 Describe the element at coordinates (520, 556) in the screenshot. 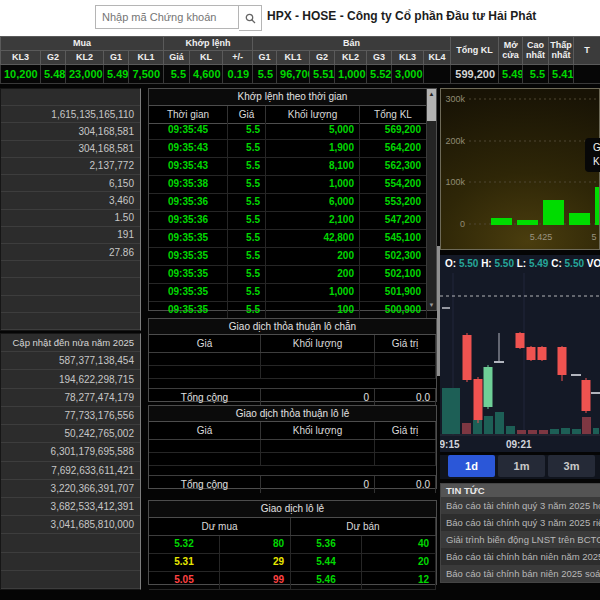

I see `news-item: Báo cáo tài chính bán niên năm 2025 s` at that location.